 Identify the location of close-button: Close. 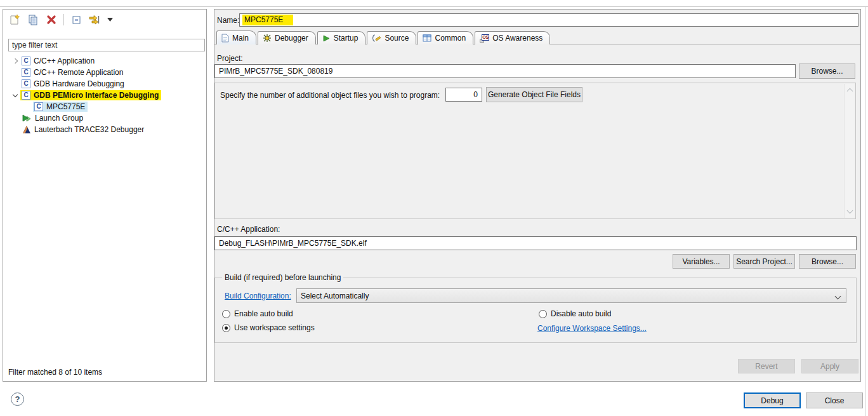
(834, 400).